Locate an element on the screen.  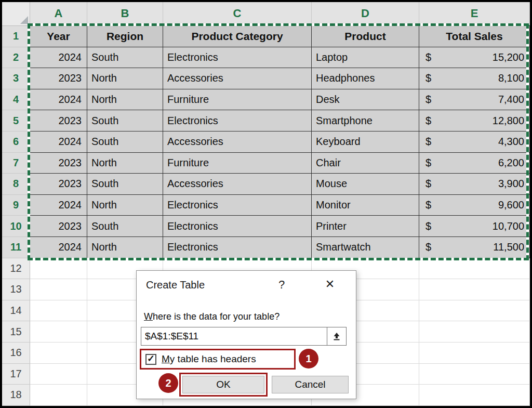
ok-button: OK is located at coordinates (223, 385).